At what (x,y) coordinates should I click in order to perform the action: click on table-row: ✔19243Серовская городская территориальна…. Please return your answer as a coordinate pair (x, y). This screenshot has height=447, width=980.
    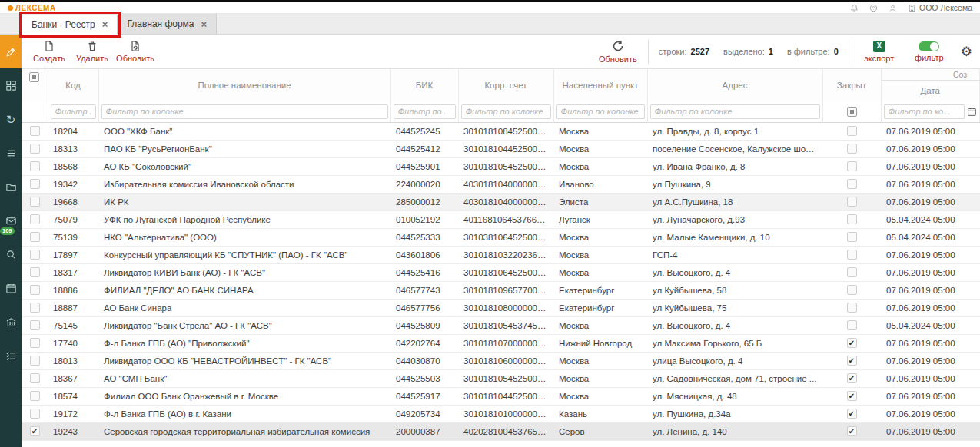
    Looking at the image, I should click on (501, 432).